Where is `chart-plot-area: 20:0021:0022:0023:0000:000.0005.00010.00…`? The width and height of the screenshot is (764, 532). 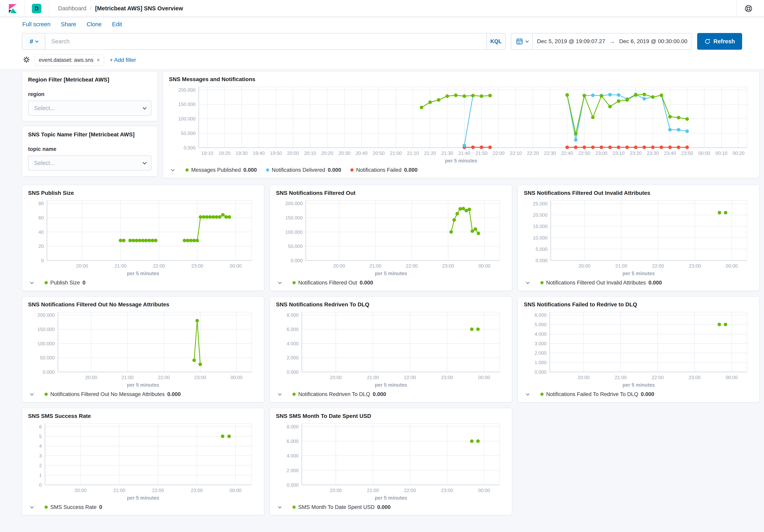 chart-plot-area: 20:0021:0022:0023:0000:000.0005.00010.00… is located at coordinates (639, 233).